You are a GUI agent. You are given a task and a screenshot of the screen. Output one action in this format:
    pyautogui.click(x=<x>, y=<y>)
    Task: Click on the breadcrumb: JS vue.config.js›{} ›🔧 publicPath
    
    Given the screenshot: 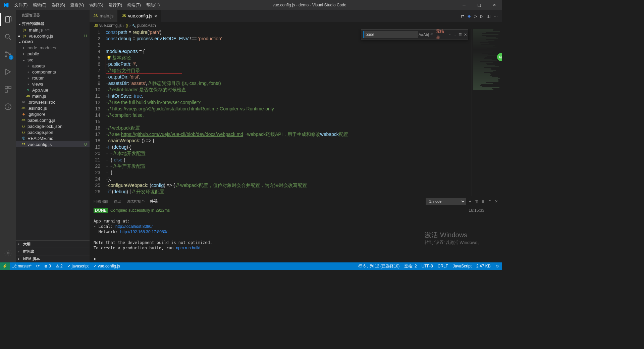 What is the action you would take?
    pyautogui.click(x=296, y=26)
    